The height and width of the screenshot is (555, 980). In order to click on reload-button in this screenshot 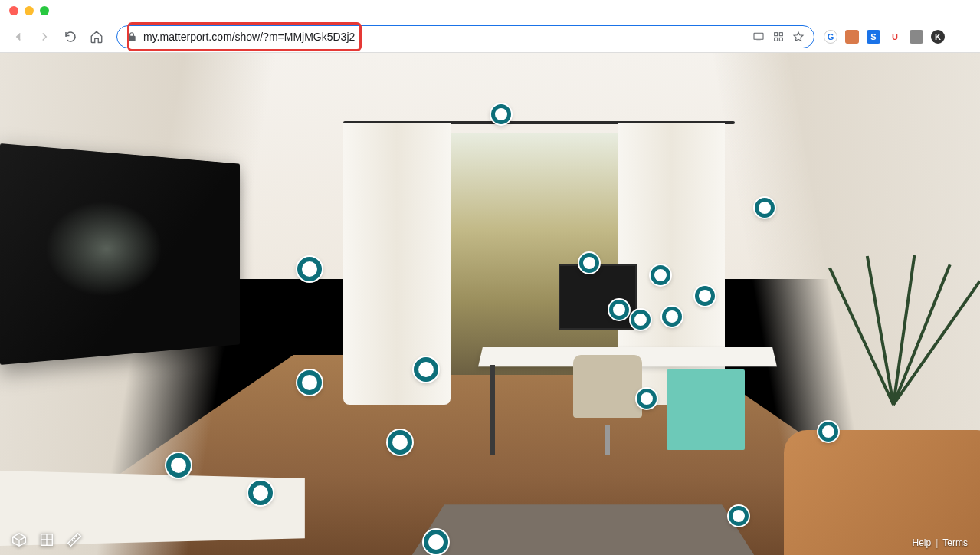, I will do `click(70, 37)`.